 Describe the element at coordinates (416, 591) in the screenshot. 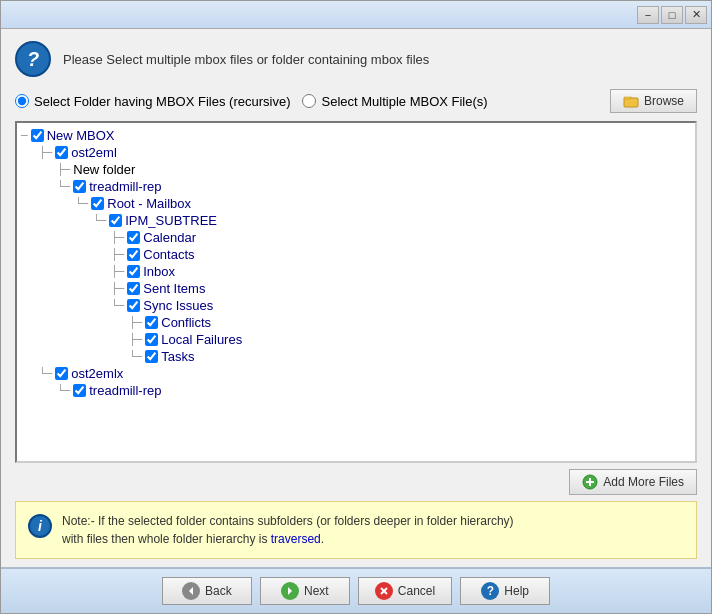

I see `cancel-label: Cancel` at that location.